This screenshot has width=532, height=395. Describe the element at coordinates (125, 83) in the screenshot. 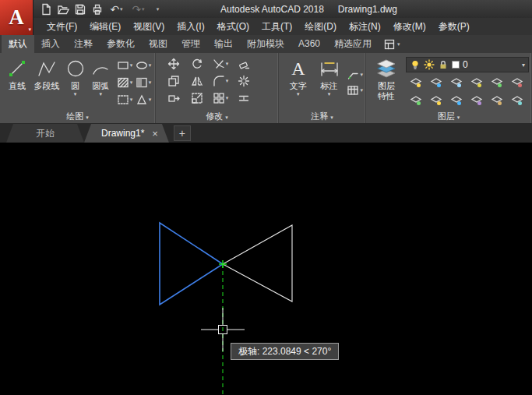

I see `hatch-tool-button: ▾` at that location.